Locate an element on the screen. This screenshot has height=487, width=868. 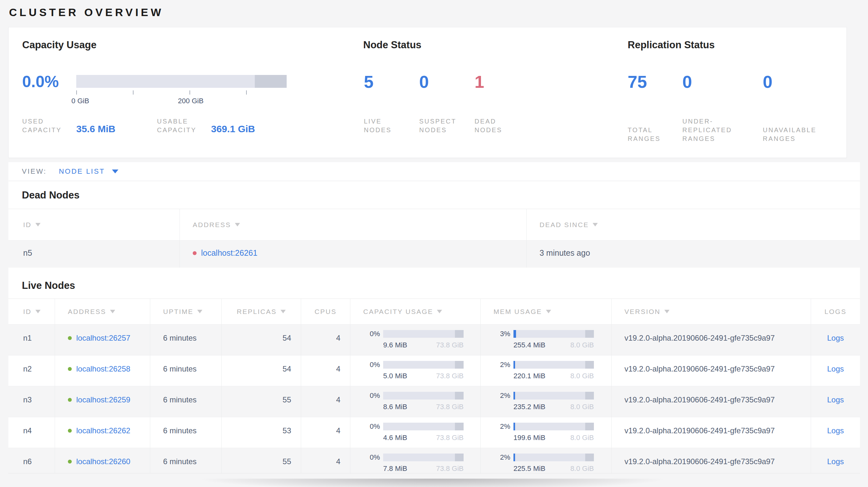
view-dropdown: NODE LIST is located at coordinates (89, 171).